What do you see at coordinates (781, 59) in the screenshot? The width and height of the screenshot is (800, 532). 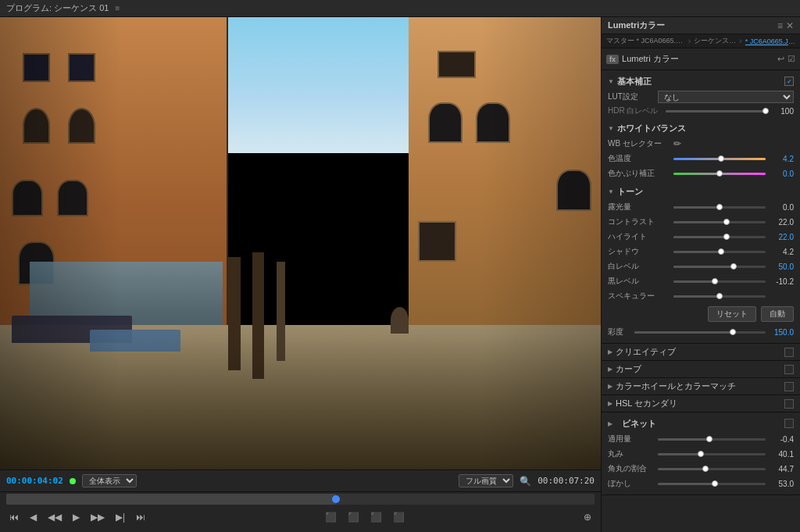 I see `fx-reset-icon: ↩` at bounding box center [781, 59].